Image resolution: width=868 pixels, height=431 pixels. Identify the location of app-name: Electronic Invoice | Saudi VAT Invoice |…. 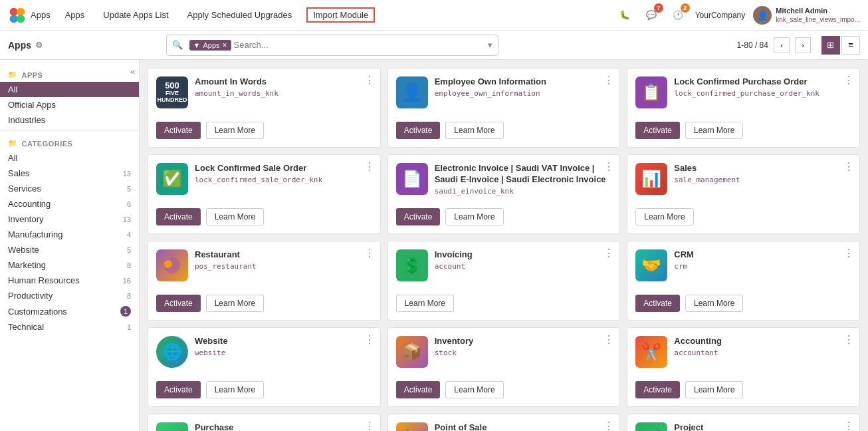
(524, 174).